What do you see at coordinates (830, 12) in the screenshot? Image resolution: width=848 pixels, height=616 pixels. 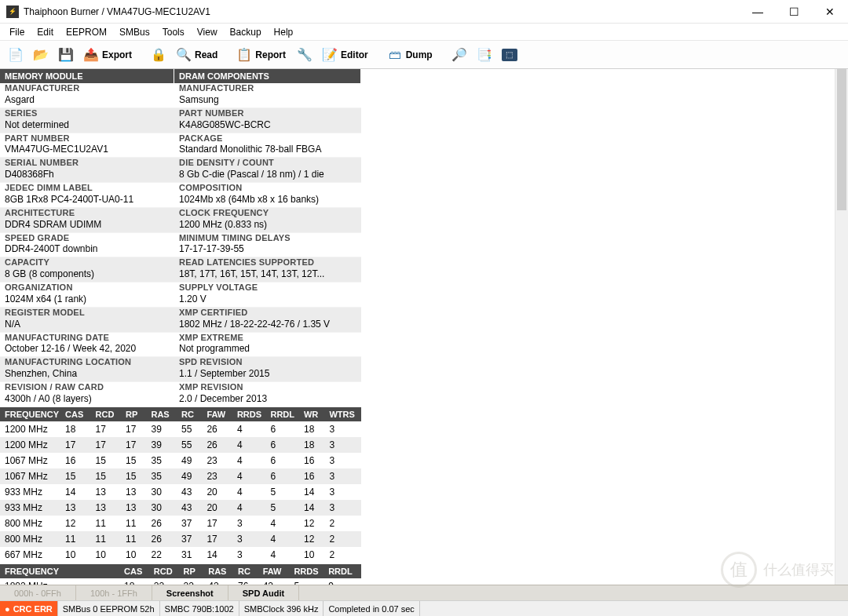 I see `close-button: ✕` at bounding box center [830, 12].